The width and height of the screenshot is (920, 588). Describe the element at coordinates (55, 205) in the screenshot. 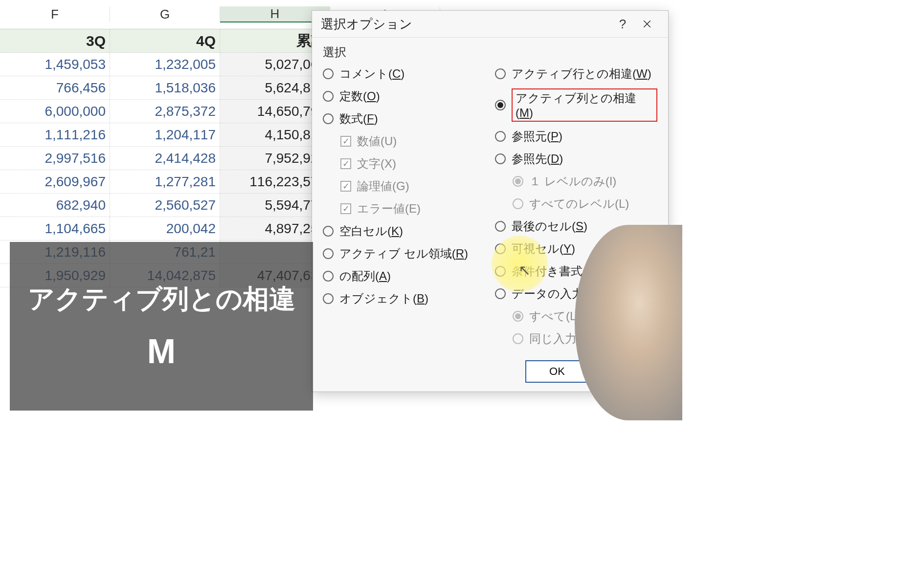

I see `cell: 682,940` at that location.